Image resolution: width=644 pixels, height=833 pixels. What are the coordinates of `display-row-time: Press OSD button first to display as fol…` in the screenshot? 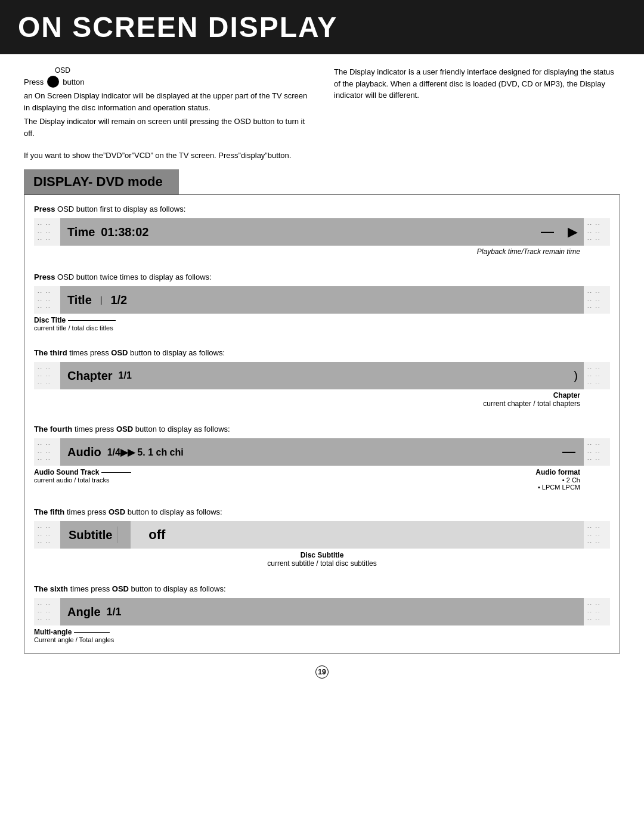 It's located at (322, 230).